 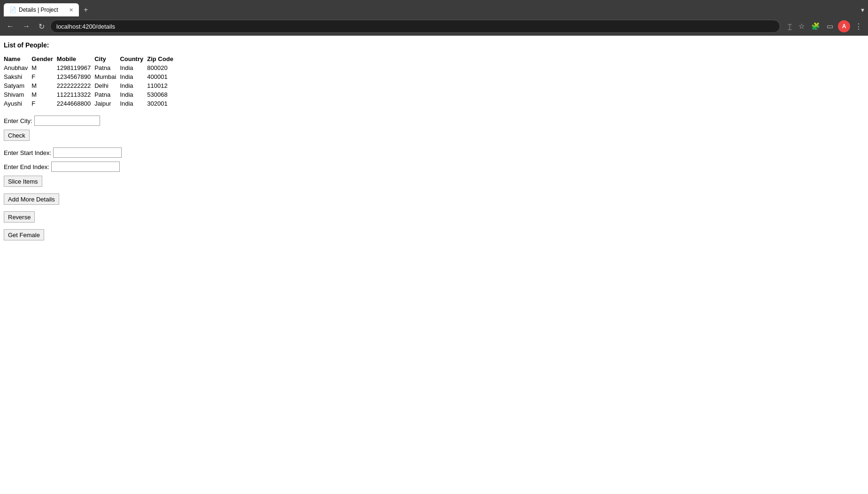 What do you see at coordinates (10, 26) in the screenshot?
I see `back-button: ←` at bounding box center [10, 26].